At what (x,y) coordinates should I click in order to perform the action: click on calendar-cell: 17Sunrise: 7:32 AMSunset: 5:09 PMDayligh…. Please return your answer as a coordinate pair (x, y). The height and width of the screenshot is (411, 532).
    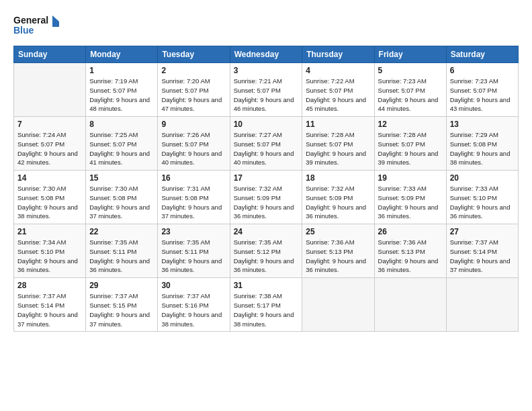
    Looking at the image, I should click on (266, 197).